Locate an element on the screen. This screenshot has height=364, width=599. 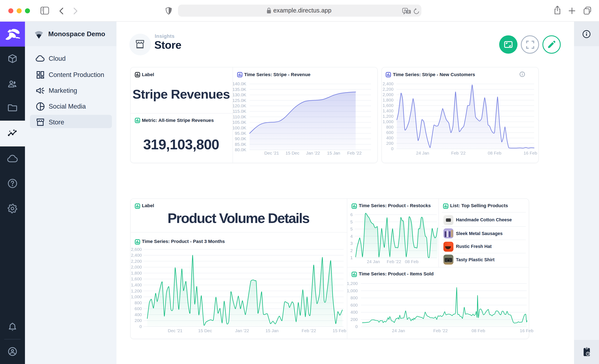
svg-text: 4 is located at coordinates (352, 236).